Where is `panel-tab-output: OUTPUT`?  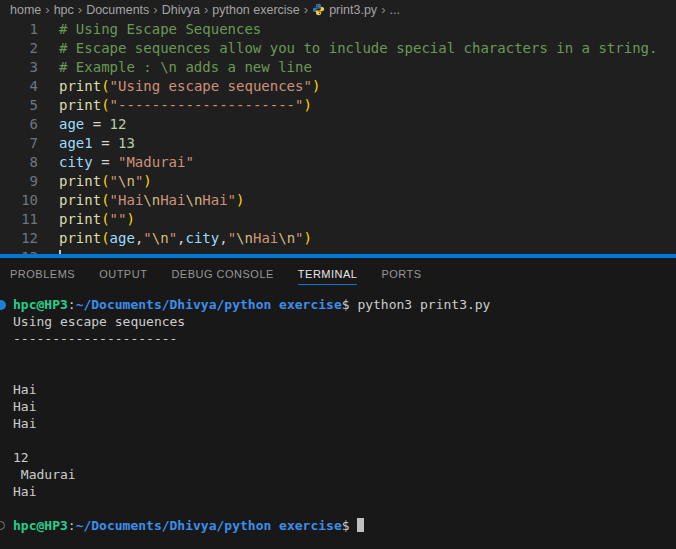
panel-tab-output: OUTPUT is located at coordinates (123, 276).